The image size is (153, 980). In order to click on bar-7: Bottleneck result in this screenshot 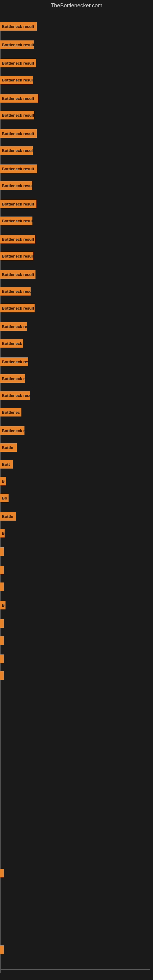, I will do `click(18, 134)`.